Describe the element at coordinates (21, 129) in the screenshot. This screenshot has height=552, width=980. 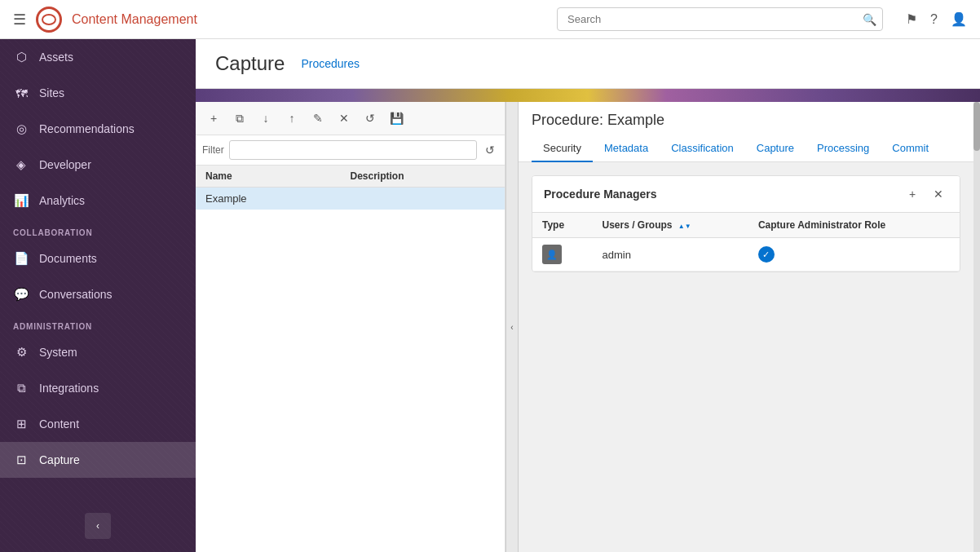
I see `recommendations-icon: ◎` at that location.